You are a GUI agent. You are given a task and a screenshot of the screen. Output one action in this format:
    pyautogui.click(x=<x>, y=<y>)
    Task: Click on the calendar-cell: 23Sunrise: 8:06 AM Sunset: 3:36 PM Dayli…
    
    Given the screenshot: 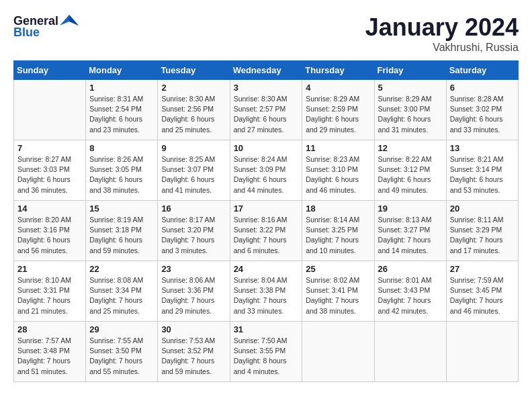 What is the action you would take?
    pyautogui.click(x=193, y=291)
    